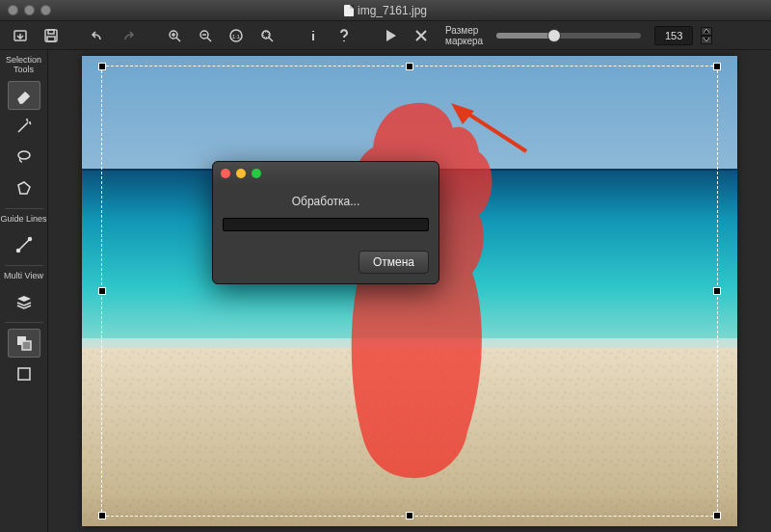  What do you see at coordinates (267, 36) in the screenshot?
I see `zoom-fit-button` at bounding box center [267, 36].